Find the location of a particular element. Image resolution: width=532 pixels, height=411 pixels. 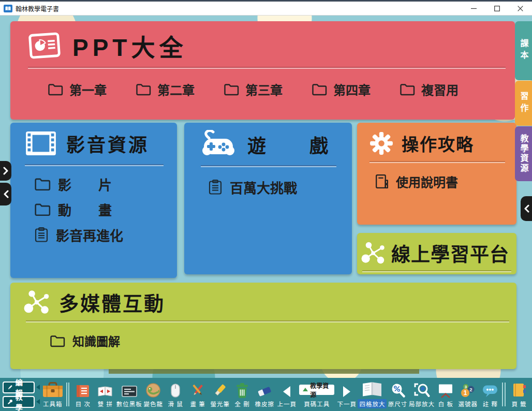

bottom-toolbar: 編輯 教學 is located at coordinates (266, 394).